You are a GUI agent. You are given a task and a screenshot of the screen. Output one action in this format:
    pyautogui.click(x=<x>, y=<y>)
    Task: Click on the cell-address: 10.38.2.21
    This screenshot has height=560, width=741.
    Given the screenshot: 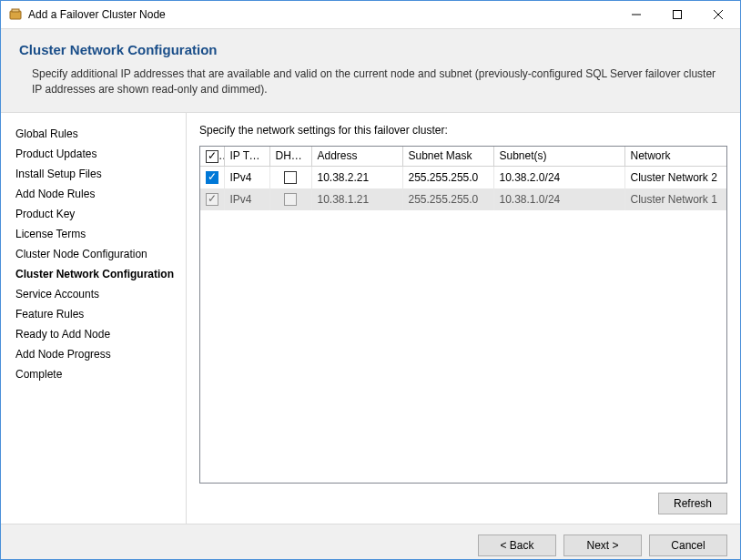 What is the action you would take?
    pyautogui.click(x=357, y=178)
    